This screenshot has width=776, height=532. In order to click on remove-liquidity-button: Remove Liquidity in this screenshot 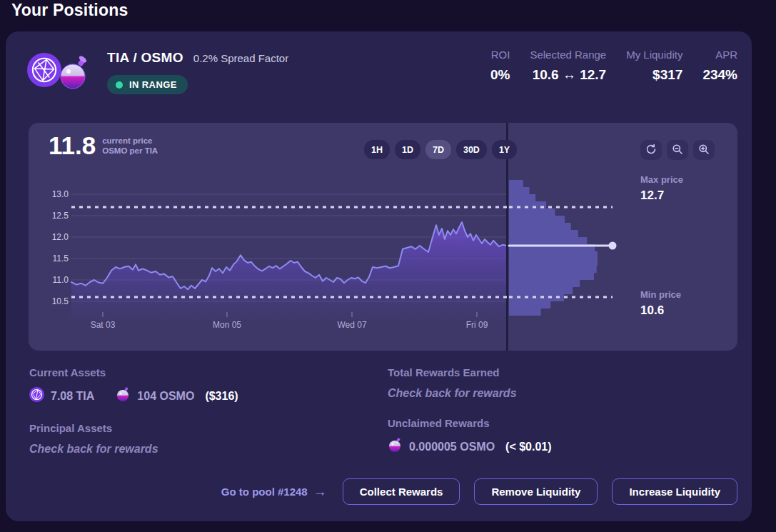, I will do `click(535, 491)`.